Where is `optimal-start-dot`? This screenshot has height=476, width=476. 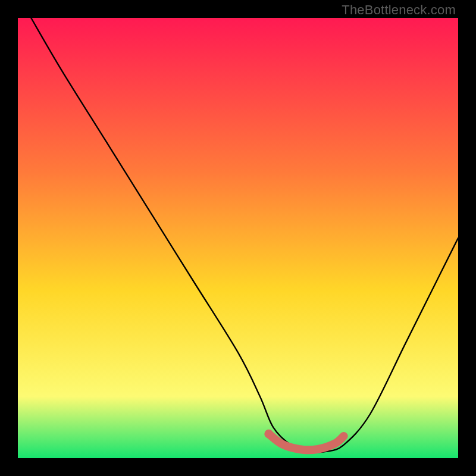 optimal-start-dot is located at coordinates (269, 434).